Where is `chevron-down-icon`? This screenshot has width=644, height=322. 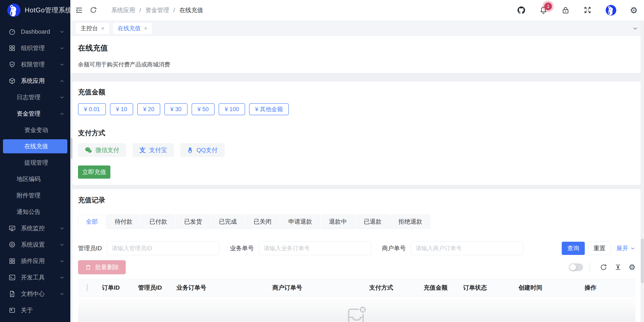 chevron-down-icon is located at coordinates (62, 97).